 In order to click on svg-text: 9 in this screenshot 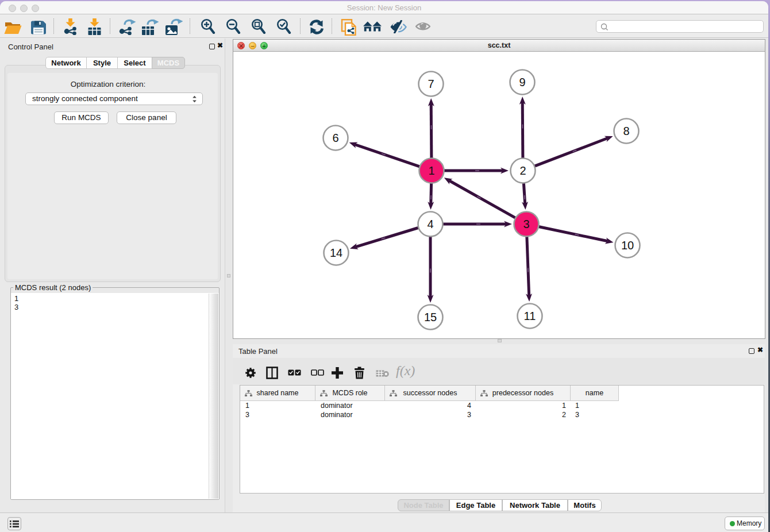, I will do `click(522, 82)`.